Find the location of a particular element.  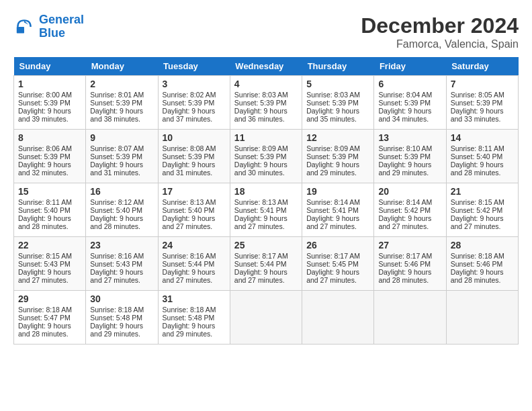

header-row: SundayMondayTuesdayWednesdayThursdayFrid… is located at coordinates (266, 66).